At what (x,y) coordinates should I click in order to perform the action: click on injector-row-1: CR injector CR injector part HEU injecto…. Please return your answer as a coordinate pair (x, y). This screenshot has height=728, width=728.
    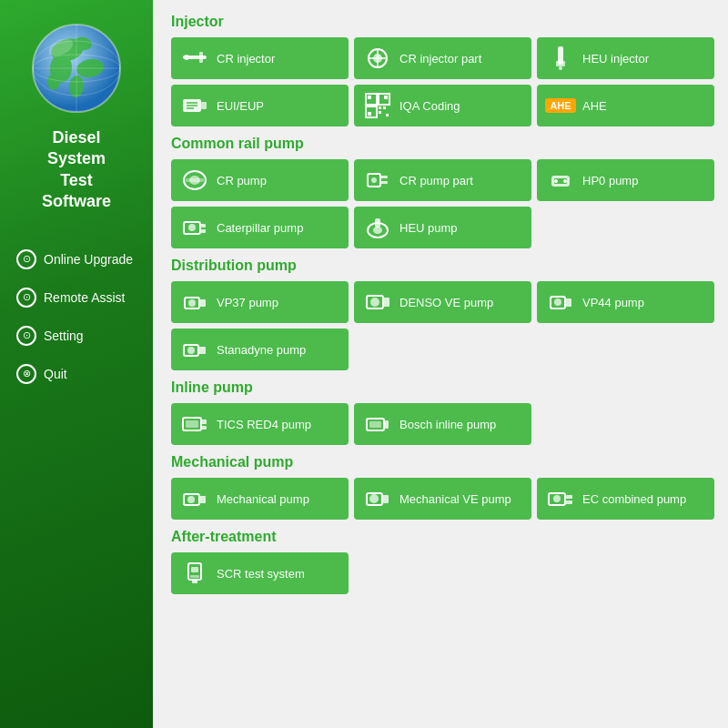
    Looking at the image, I should click on (442, 58).